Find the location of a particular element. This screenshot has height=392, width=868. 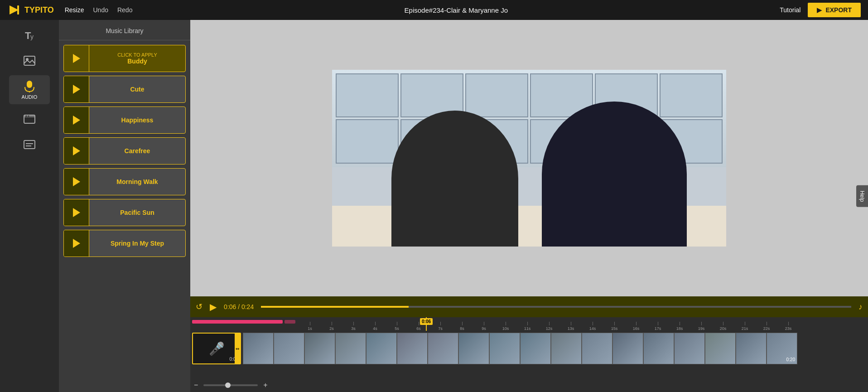

timeline-ruler: 1s2s3s4s5s6s7s8s9s10s11s12s13s14s15s16s1… is located at coordinates (529, 324).